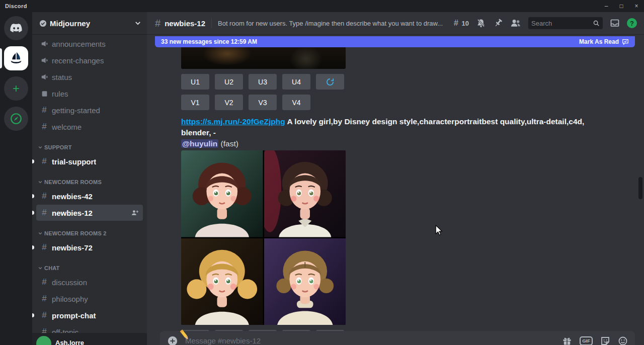  What do you see at coordinates (185, 23) in the screenshot?
I see `channel-title: newbies-12` at bounding box center [185, 23].